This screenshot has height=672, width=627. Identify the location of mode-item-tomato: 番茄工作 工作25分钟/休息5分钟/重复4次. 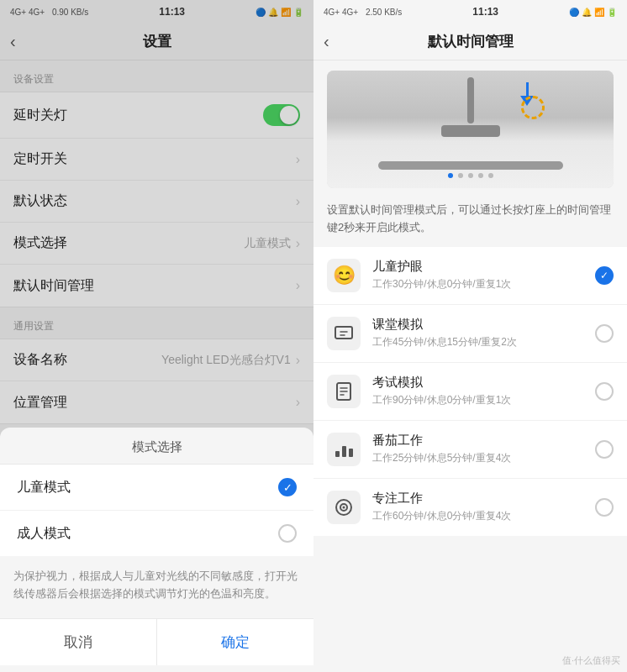
(471, 450).